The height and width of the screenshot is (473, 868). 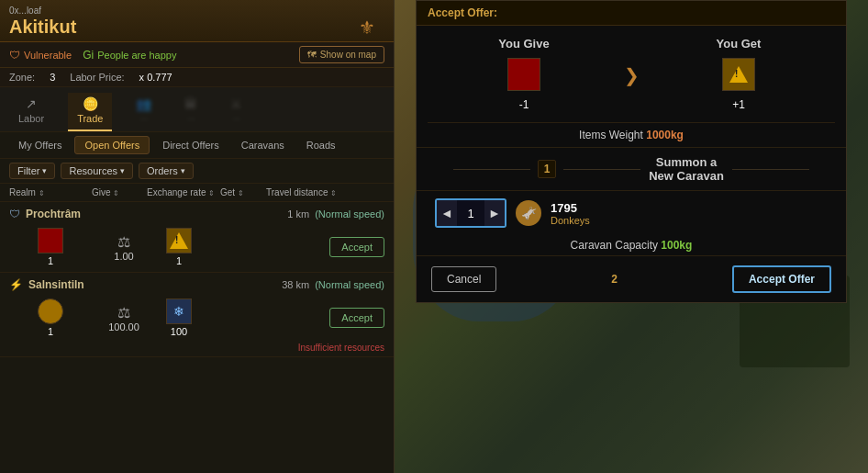 What do you see at coordinates (350, 214) in the screenshot?
I see `offer-speed-0: (Normal speed)` at bounding box center [350, 214].